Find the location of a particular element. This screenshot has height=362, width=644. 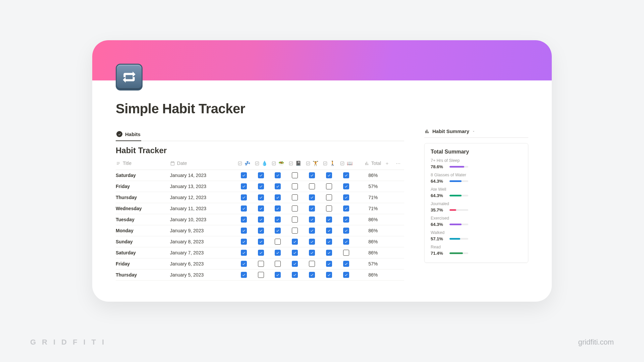

habit-column-0: 💤 is located at coordinates (244, 164).